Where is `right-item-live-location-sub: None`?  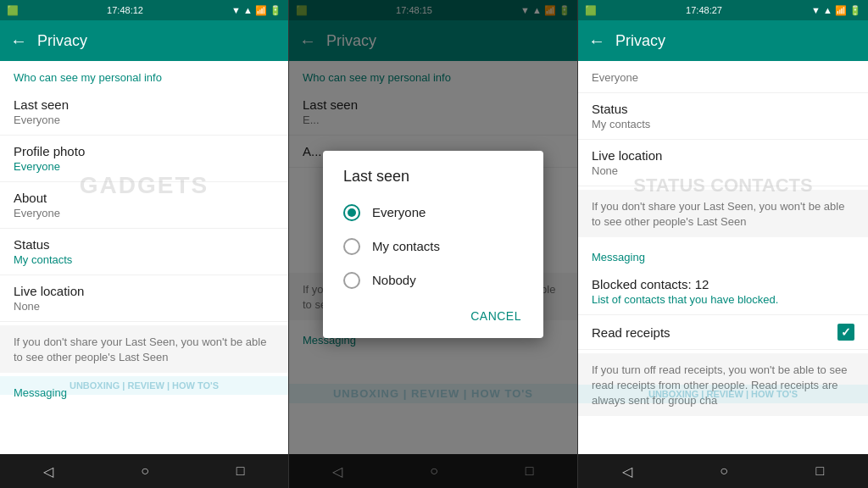
right-item-live-location-sub: None is located at coordinates (723, 171).